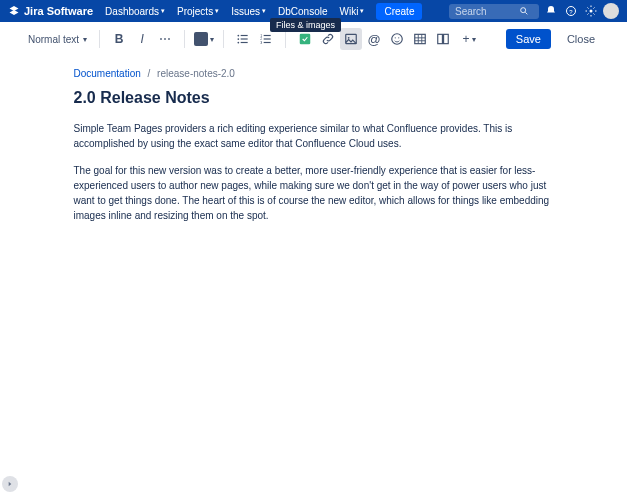 The width and height of the screenshot is (627, 500). What do you see at coordinates (399, 12) in the screenshot?
I see `create-button: Create` at bounding box center [399, 12].